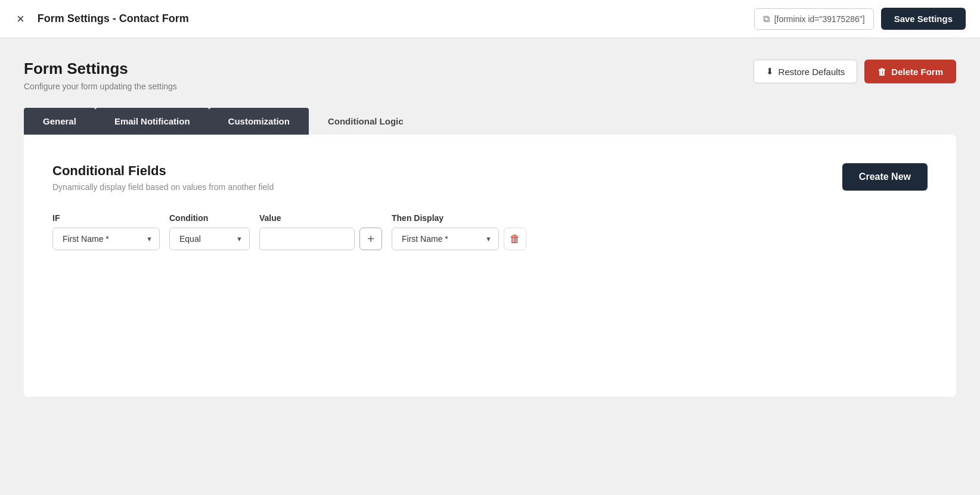 The image size is (980, 495). I want to click on page-header: Form Settings Configure your form updati…, so click(490, 75).